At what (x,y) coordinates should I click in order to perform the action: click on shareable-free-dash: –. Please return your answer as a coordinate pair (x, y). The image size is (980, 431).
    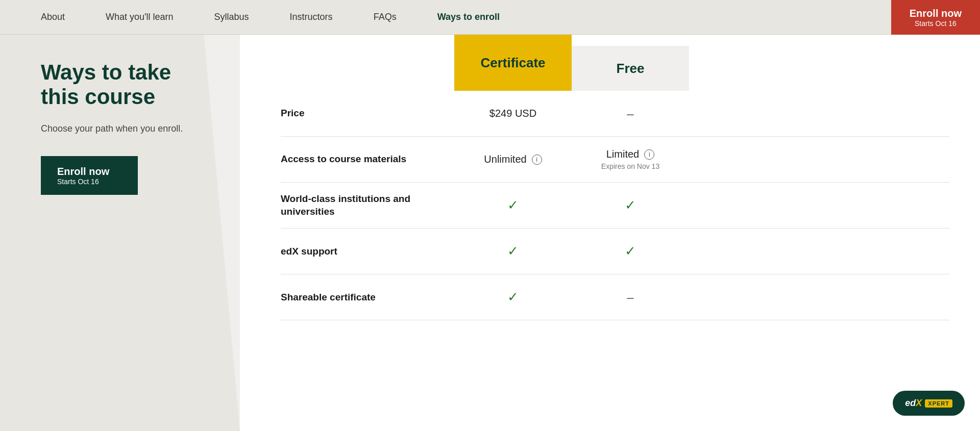
    Looking at the image, I should click on (630, 297).